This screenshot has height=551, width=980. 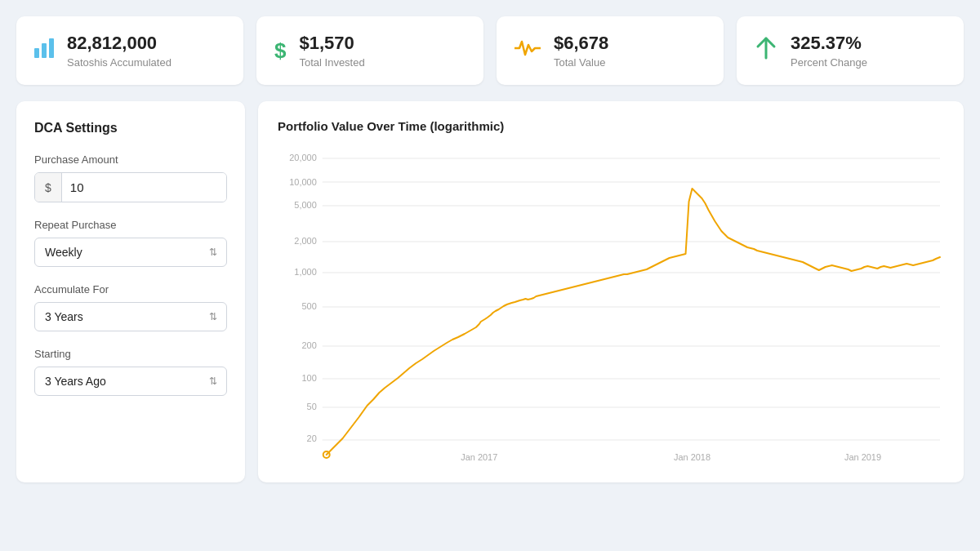 I want to click on repeat-purchase-select: Daily Weekly Monthly, so click(x=131, y=252).